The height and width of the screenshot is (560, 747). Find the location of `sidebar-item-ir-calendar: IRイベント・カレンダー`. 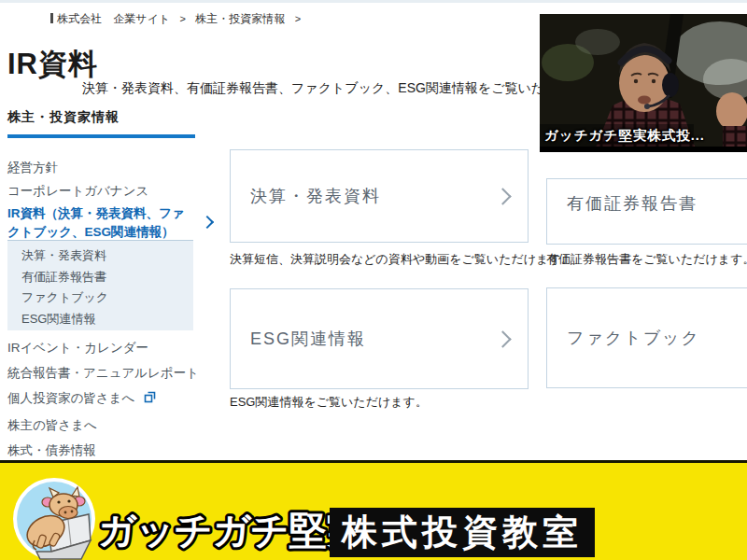

sidebar-item-ir-calendar: IRイベント・カレンダー is located at coordinates (78, 348).